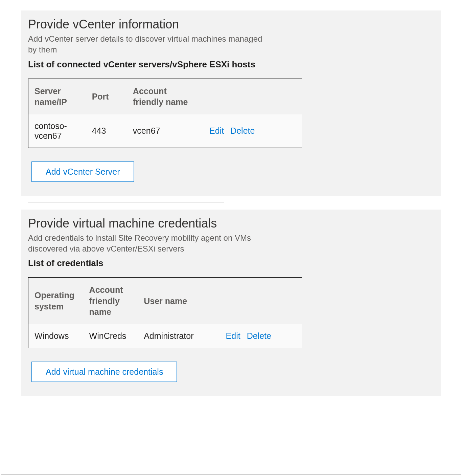  I want to click on table-row: Windows WinCreds Administrator Edit Dele…, so click(165, 336).